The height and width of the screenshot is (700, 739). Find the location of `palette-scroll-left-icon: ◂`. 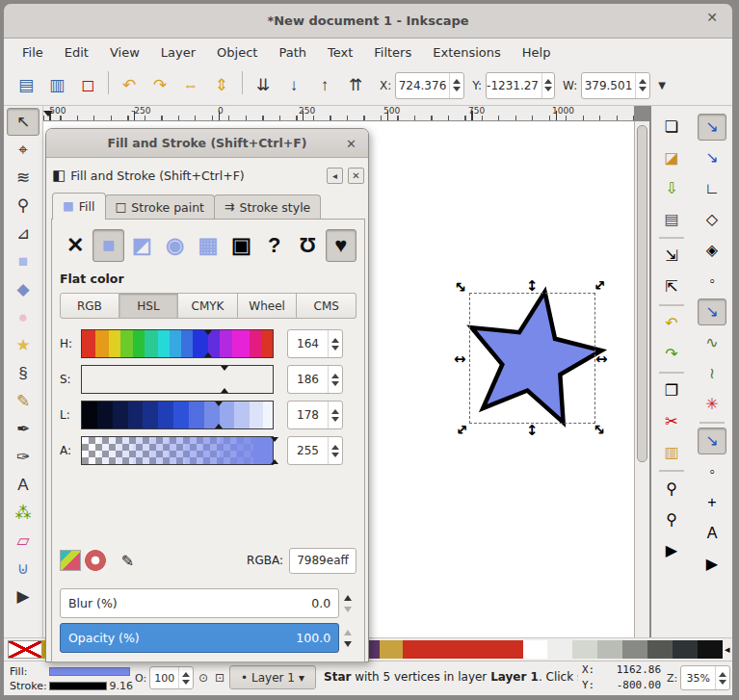

palette-scroll-left-icon: ◂ is located at coordinates (727, 649).